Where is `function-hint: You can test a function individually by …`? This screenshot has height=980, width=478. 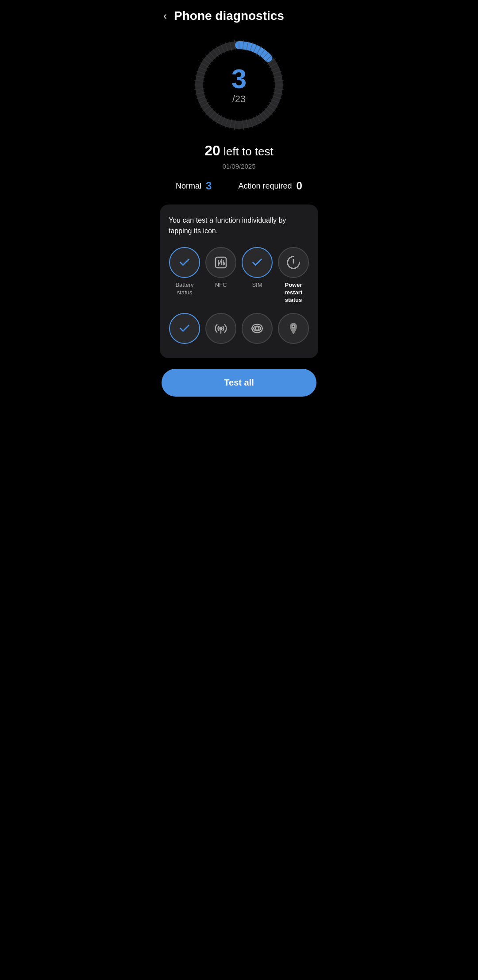
function-hint: You can test a function individually by … is located at coordinates (239, 226).